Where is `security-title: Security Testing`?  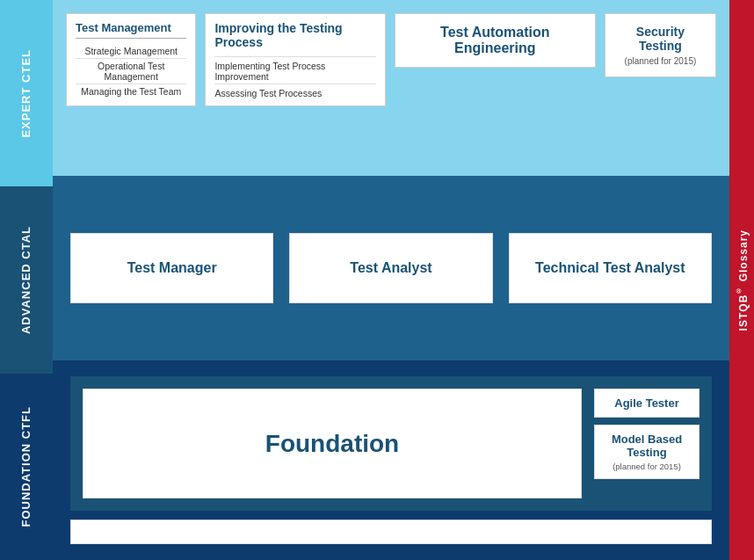
security-title: Security Testing is located at coordinates (661, 39).